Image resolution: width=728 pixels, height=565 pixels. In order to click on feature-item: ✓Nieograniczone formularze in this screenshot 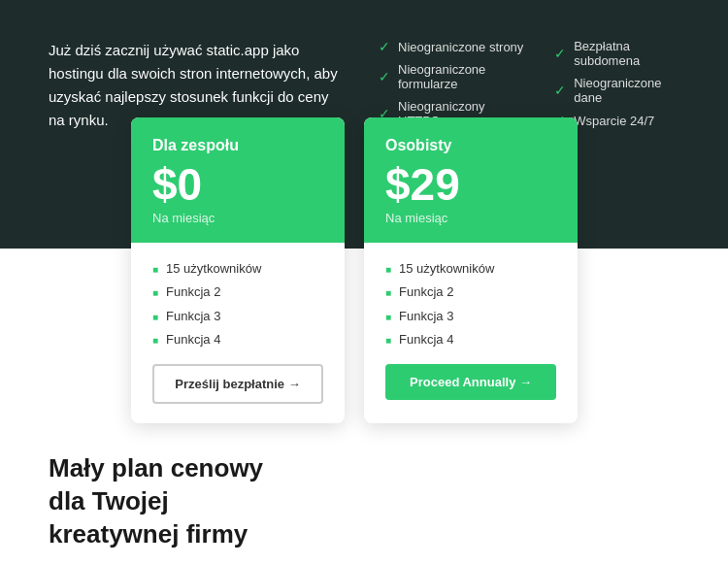, I will do `click(452, 77)`.